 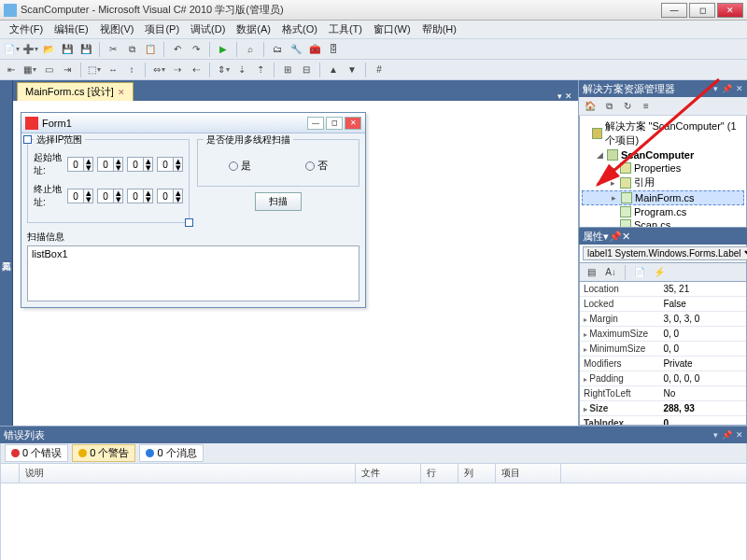 What do you see at coordinates (11, 70) in the screenshot?
I see `align-left-button: ⇤` at bounding box center [11, 70].